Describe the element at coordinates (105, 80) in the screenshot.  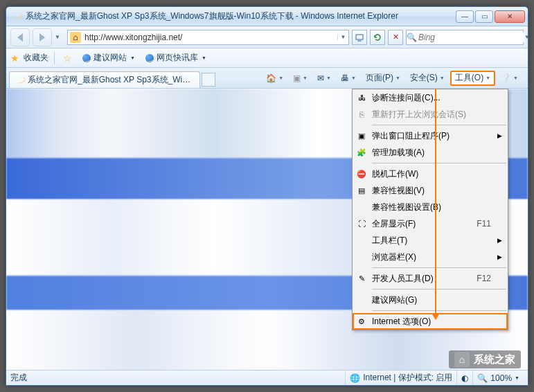
I see `active-tab: 系统之家官网_最新Ghost XP Sp3系统_Window...` at that location.